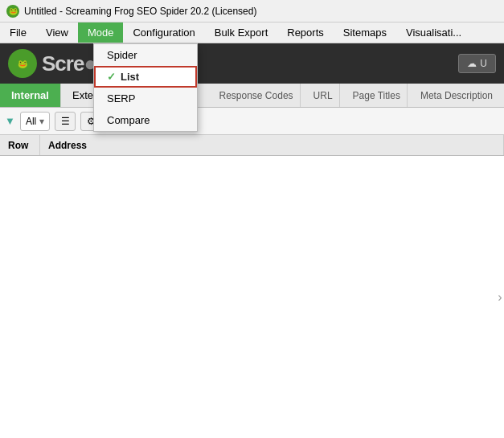  What do you see at coordinates (65, 121) in the screenshot?
I see `list-view-button: ☰` at bounding box center [65, 121].